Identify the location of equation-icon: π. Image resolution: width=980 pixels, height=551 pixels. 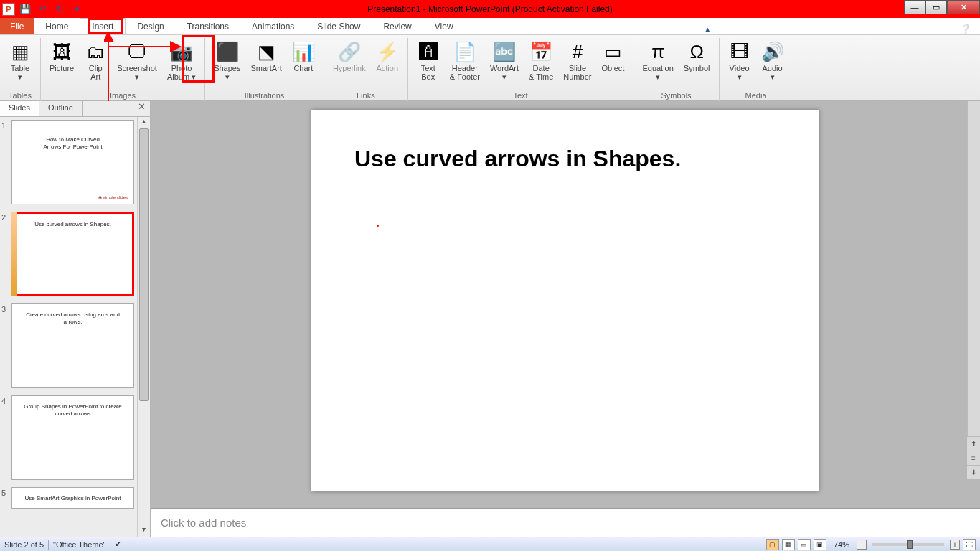
(658, 52).